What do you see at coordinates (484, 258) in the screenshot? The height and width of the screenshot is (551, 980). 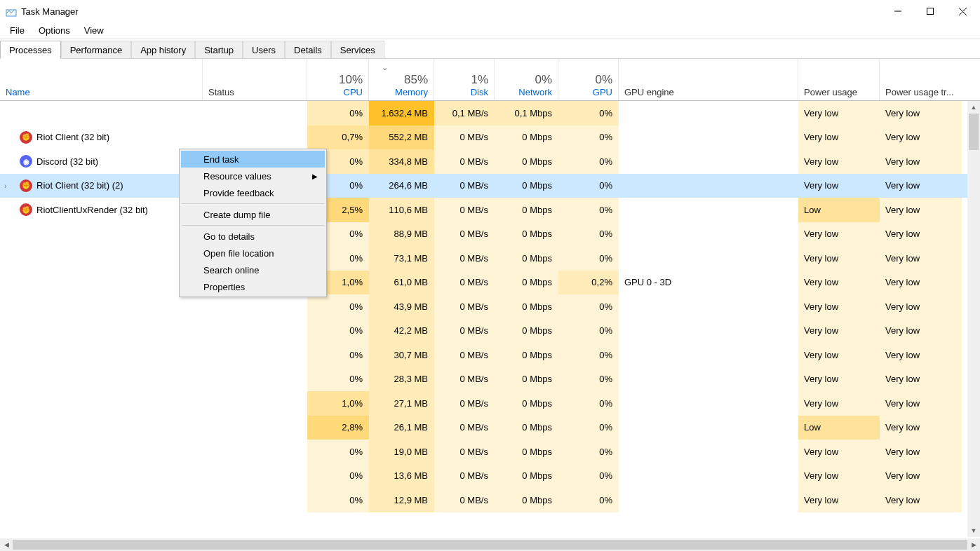 I see `table-row: 0%73,1 MB0 MB/s0 Mbps0%Very lowVery low` at bounding box center [484, 258].